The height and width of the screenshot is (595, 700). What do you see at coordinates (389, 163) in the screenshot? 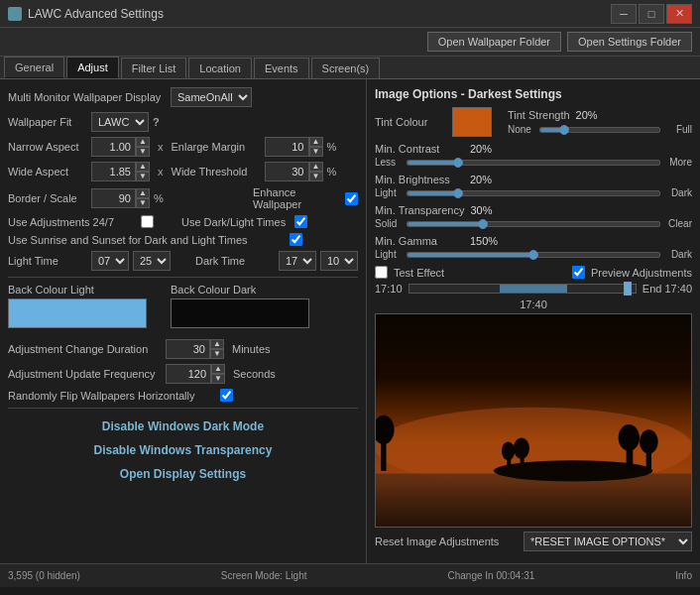
I see `contrast-less-label: Less` at bounding box center [389, 163].